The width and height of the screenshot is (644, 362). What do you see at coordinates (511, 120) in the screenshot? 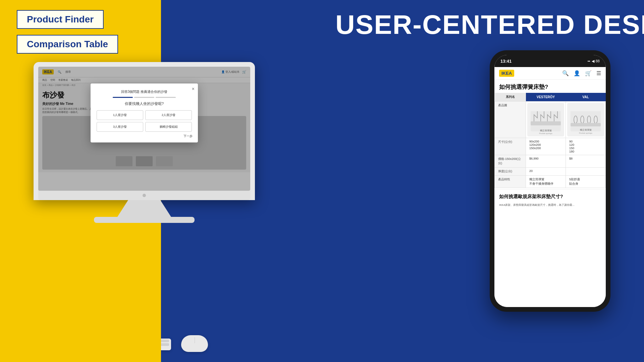
I see `table-cell-label-image: 產品圖` at bounding box center [511, 120].